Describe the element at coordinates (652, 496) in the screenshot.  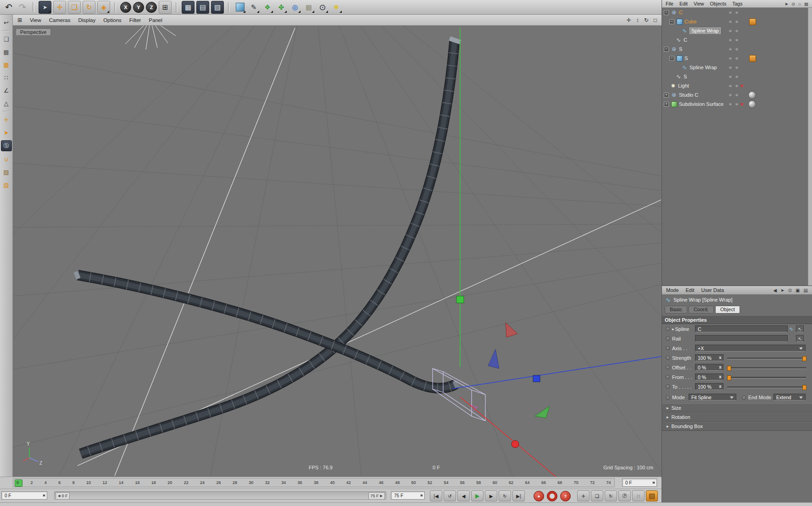
I see `paint-button: ▨` at that location.